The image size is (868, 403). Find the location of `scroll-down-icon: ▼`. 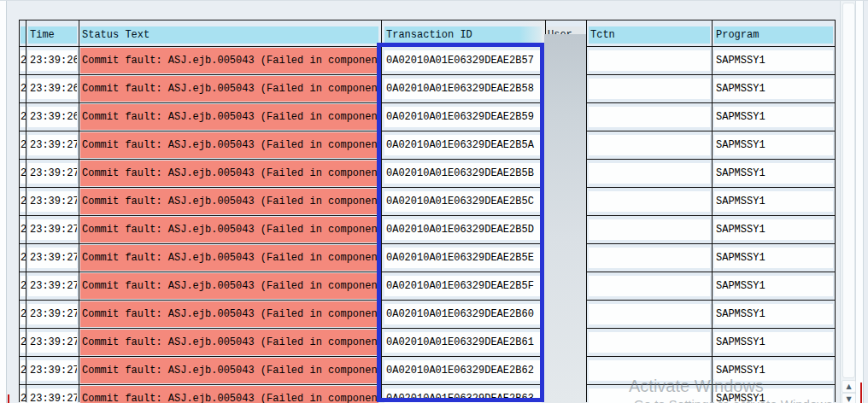

scroll-down-icon: ▼ is located at coordinates (849, 398).